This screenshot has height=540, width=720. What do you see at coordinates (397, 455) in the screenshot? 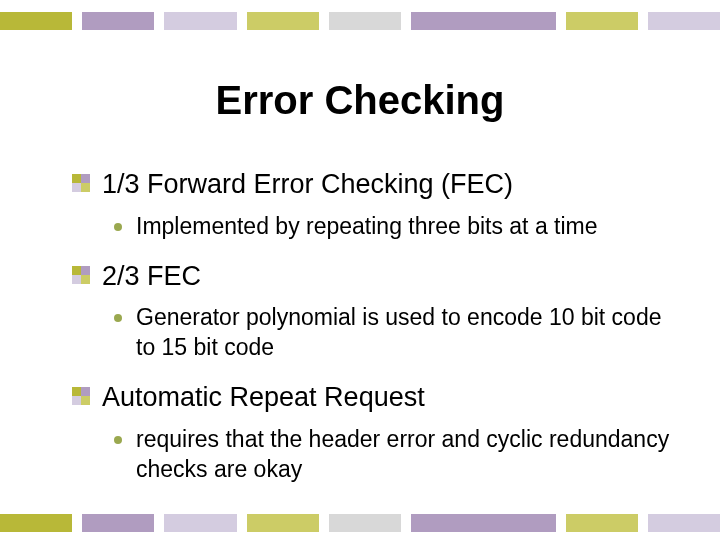
I see `bullet-level2: requires that the header error and cycli…` at bounding box center [397, 455].